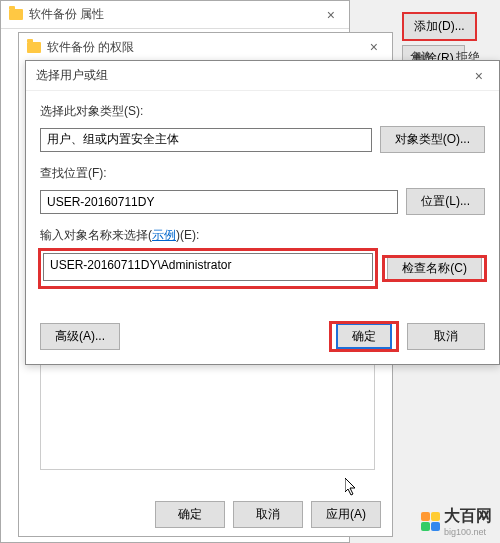  What do you see at coordinates (206, 47) in the screenshot?
I see `permissions-titlebar: 软件备份 的权限 ×` at bounding box center [206, 47].